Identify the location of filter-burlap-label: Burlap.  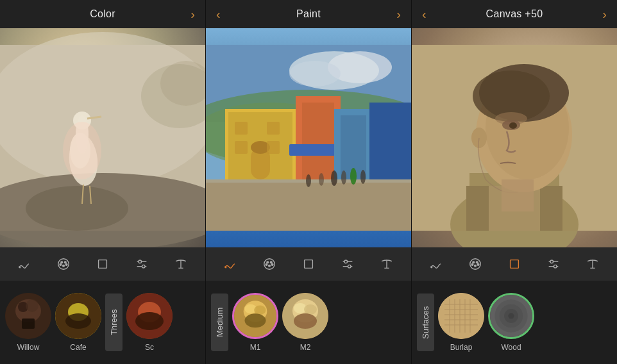
(462, 347).